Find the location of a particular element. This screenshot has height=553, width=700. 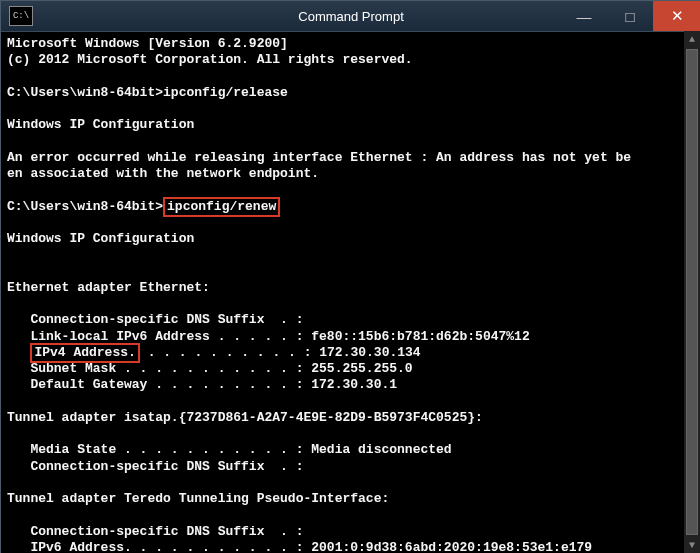

titlebar: C:\ Command Prompt — □ ✕ is located at coordinates (350, 16).